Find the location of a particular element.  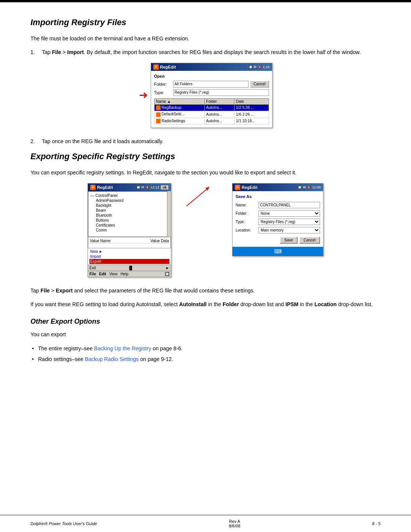

saveas-buttons: Save Cancel is located at coordinates (278, 240).